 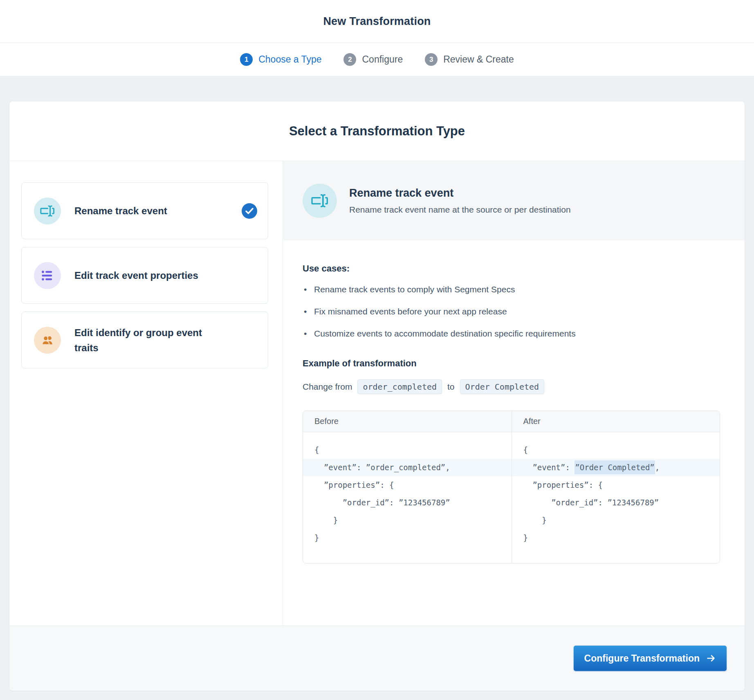 I want to click on detail-title: Rename track event, so click(x=460, y=193).